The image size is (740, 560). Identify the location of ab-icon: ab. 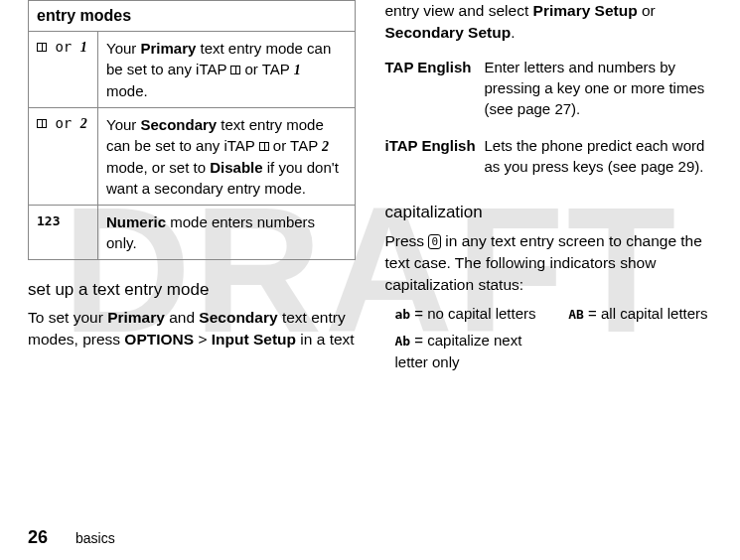
(403, 314).